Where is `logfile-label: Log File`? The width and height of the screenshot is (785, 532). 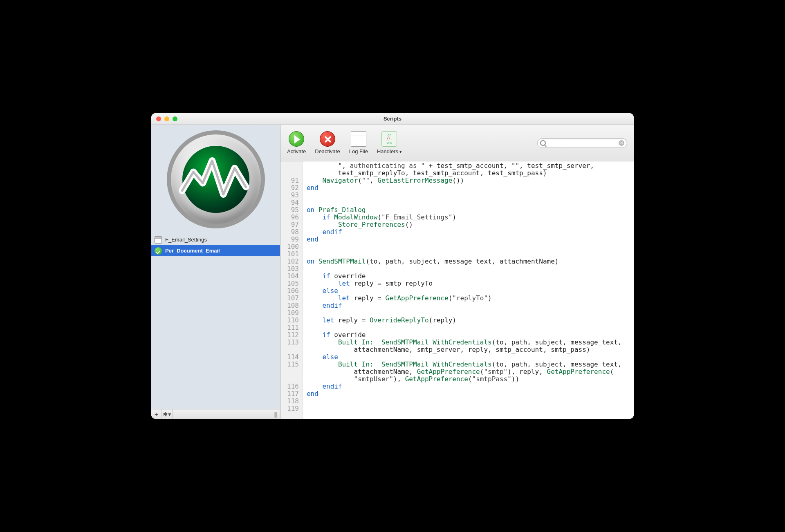 logfile-label: Log File is located at coordinates (359, 151).